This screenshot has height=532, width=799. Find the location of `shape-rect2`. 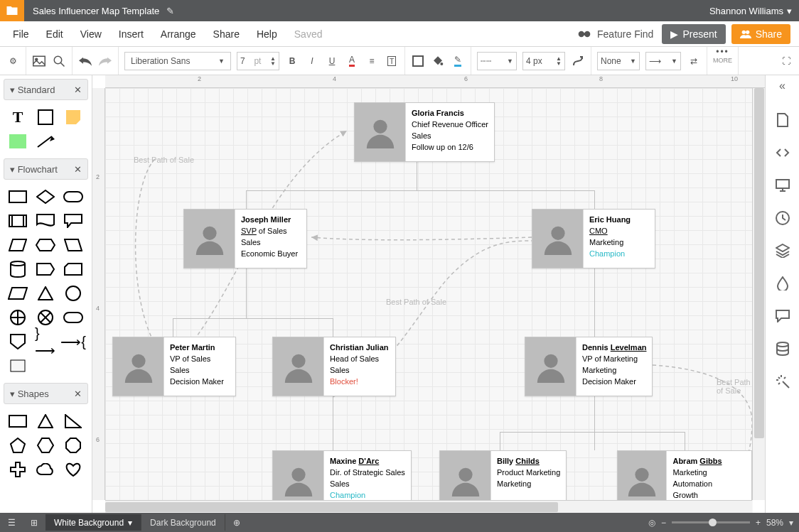

shape-rect2 is located at coordinates (18, 421).